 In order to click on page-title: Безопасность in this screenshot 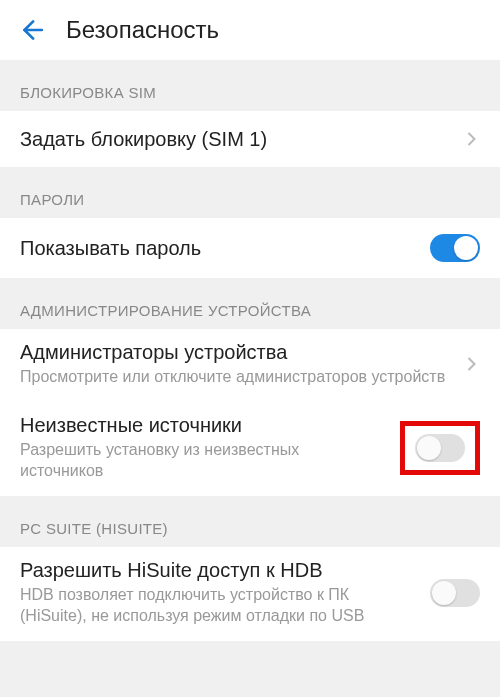, I will do `click(142, 30)`.